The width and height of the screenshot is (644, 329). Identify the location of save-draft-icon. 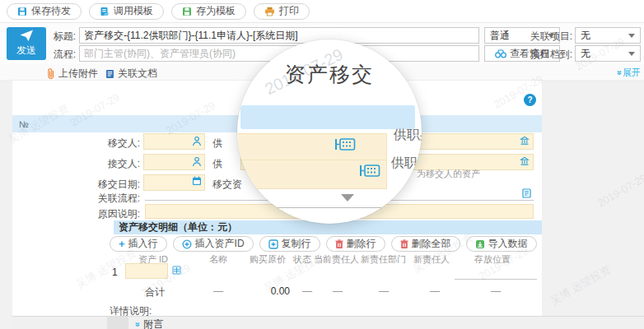
(22, 12).